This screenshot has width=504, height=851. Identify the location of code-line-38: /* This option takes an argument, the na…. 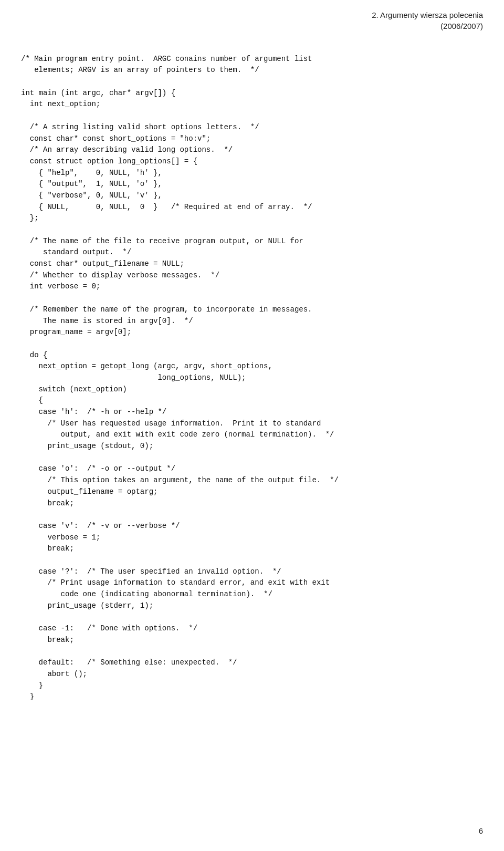
(180, 480).